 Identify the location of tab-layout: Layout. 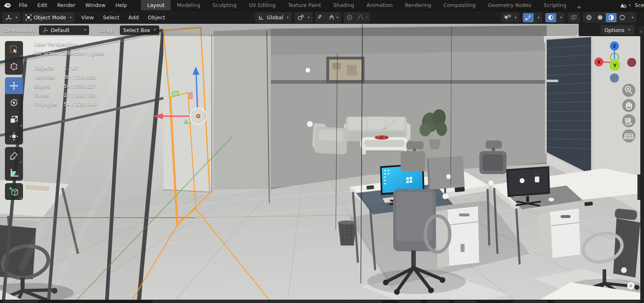
(156, 5).